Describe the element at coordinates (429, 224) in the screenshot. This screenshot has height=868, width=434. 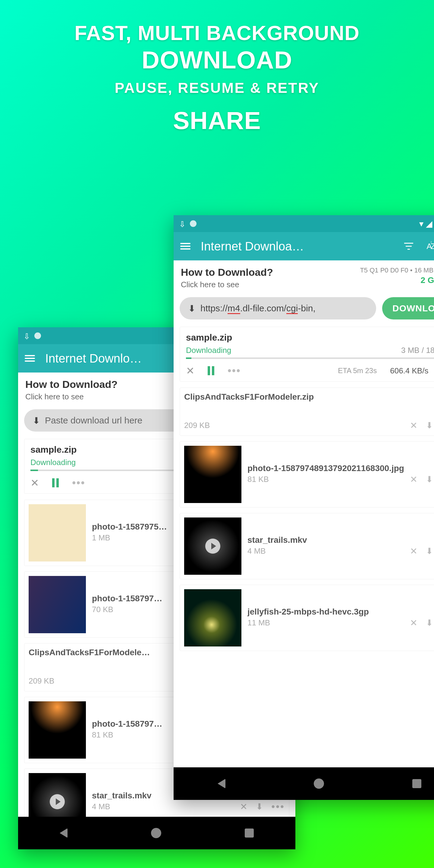
I see `signal-icon: ◢` at that location.